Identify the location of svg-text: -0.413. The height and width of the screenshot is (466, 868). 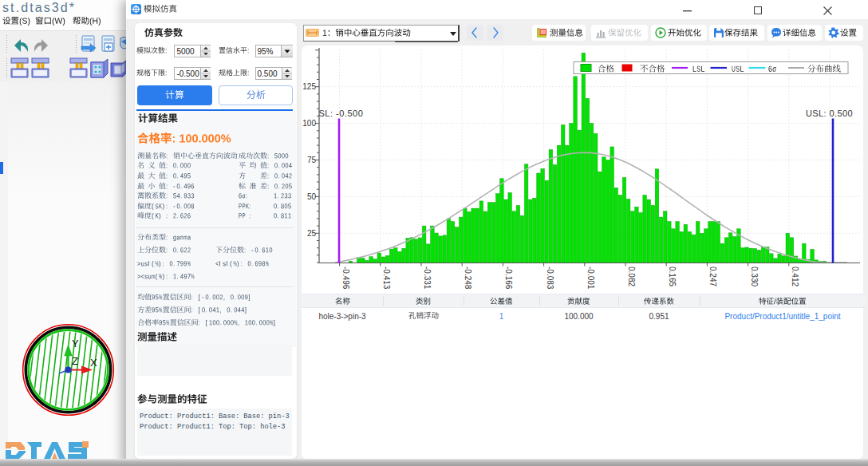
(386, 278).